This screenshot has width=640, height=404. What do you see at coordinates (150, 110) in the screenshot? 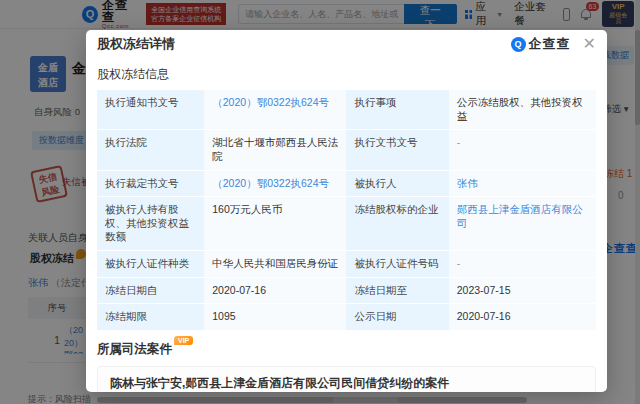
I see `field-label: 执行通知书文号` at bounding box center [150, 110].